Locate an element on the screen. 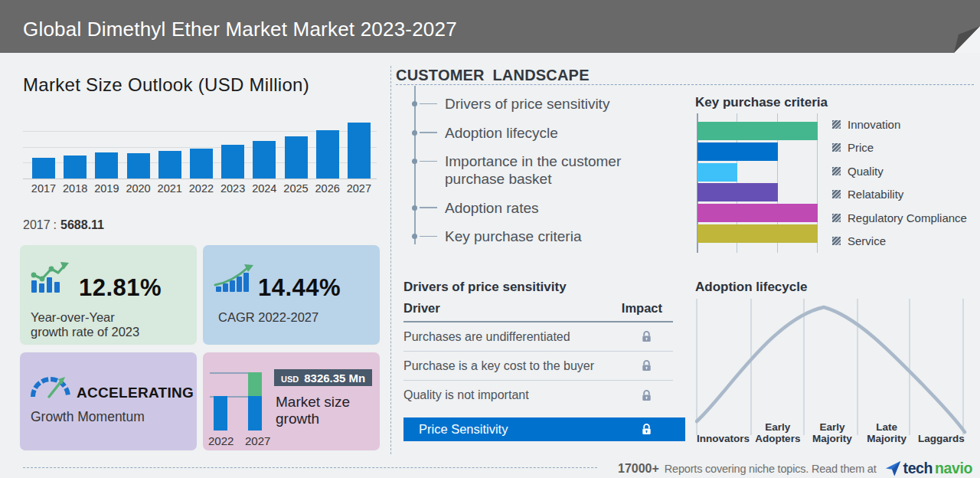 The height and width of the screenshot is (478, 980). list-item-drivers-of-price-sensitivity: Drivers of price sensitivity is located at coordinates (536, 104).